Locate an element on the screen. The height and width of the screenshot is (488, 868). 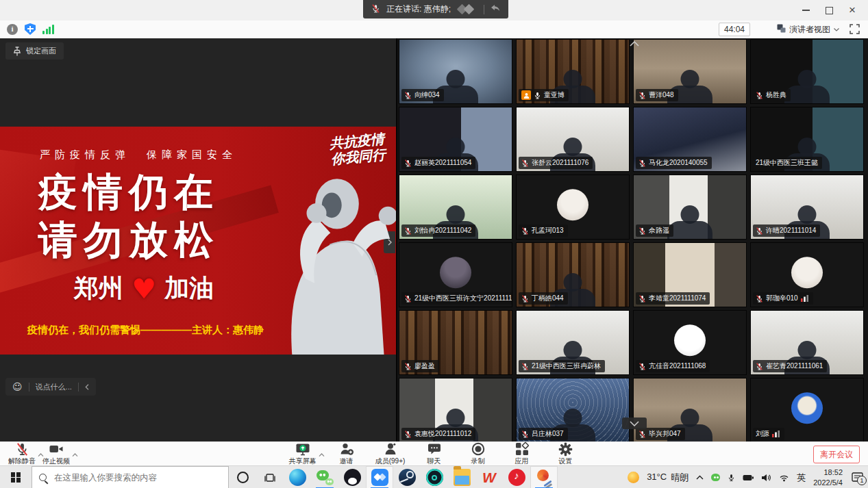
system-tray: 31°C 晴朗 英 18:52 2022/5/4 1 is located at coordinates (748, 477).